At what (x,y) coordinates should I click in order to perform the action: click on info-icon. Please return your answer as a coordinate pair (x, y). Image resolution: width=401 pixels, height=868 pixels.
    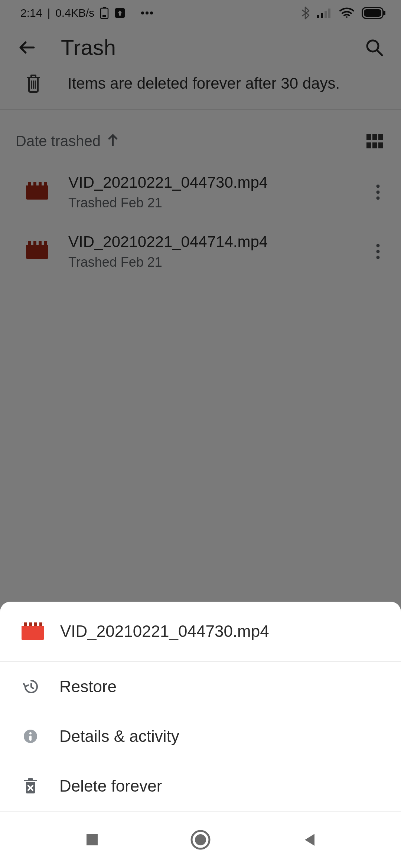
    Looking at the image, I should click on (30, 736).